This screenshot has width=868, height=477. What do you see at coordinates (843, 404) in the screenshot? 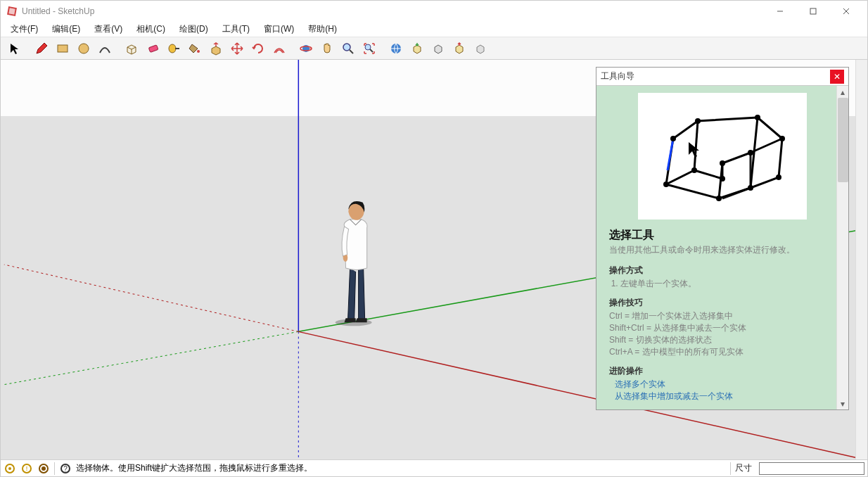
I see `scroll-down-icon: ▾` at bounding box center [843, 404].